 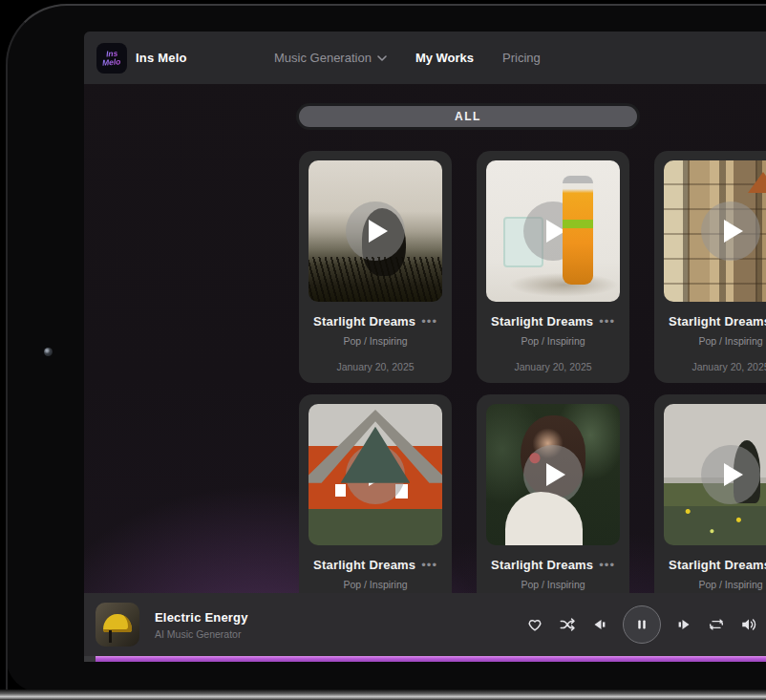 What do you see at coordinates (642, 625) in the screenshot?
I see `player-controls` at bounding box center [642, 625].